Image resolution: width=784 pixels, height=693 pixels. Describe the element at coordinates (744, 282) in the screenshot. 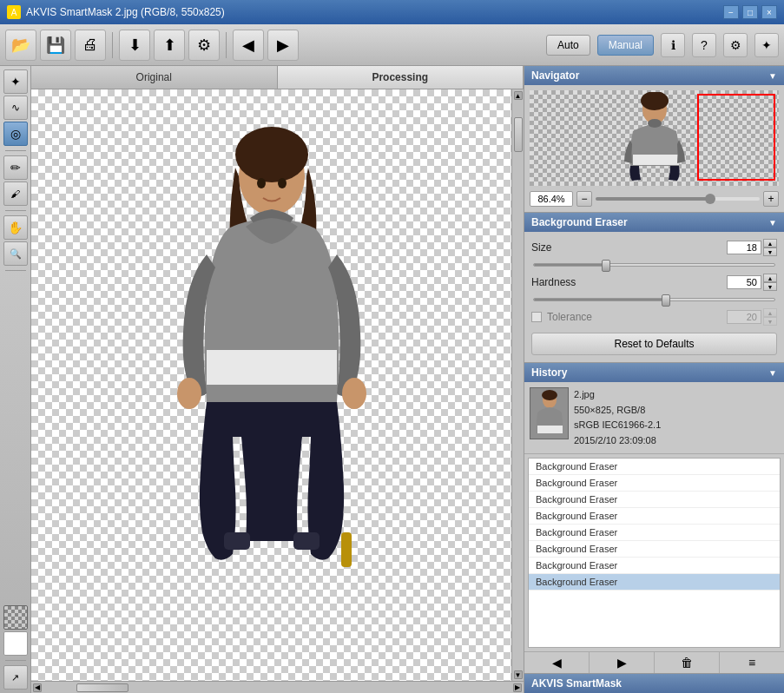

I see `hardness-input` at that location.